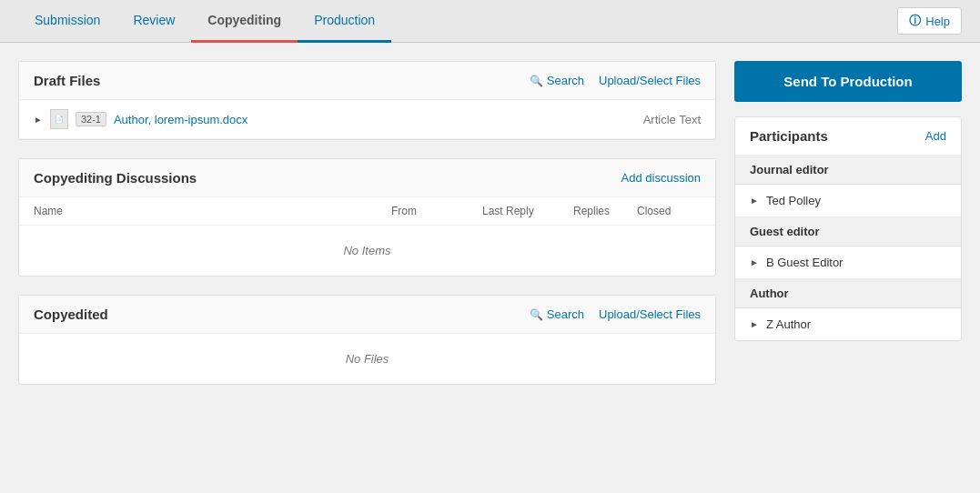 Image resolution: width=980 pixels, height=493 pixels. Describe the element at coordinates (67, 22) in the screenshot. I see `tab-submission: Submission` at that location.